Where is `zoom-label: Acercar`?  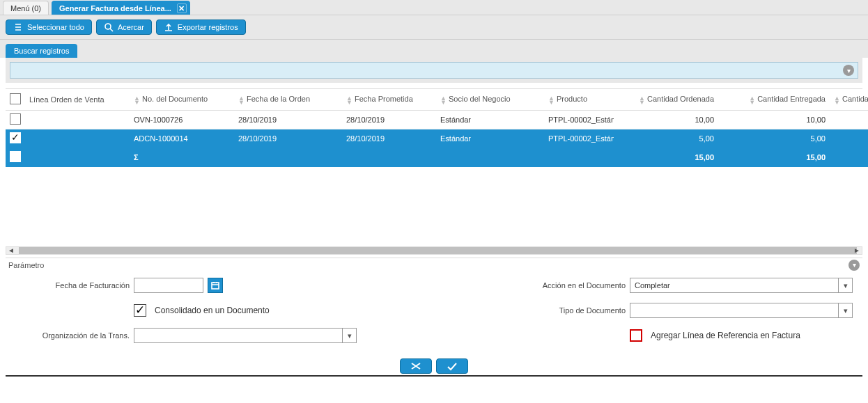 zoom-label: Acercar is located at coordinates (131, 27).